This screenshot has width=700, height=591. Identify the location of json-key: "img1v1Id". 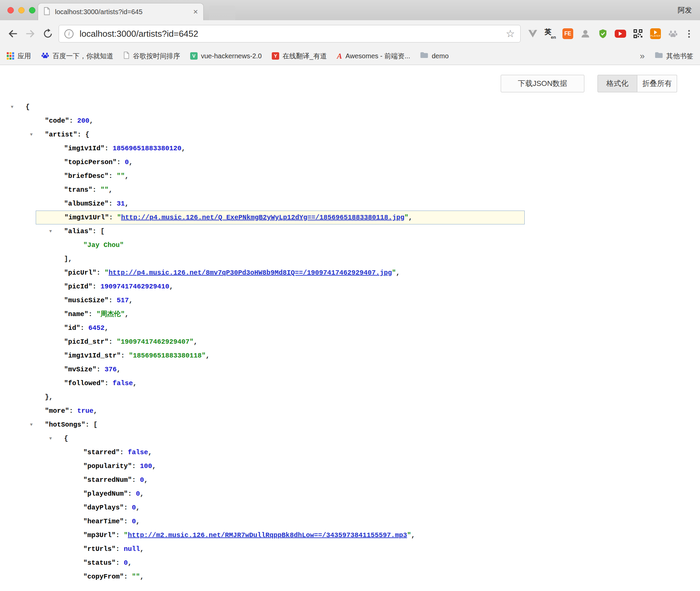
(84, 148).